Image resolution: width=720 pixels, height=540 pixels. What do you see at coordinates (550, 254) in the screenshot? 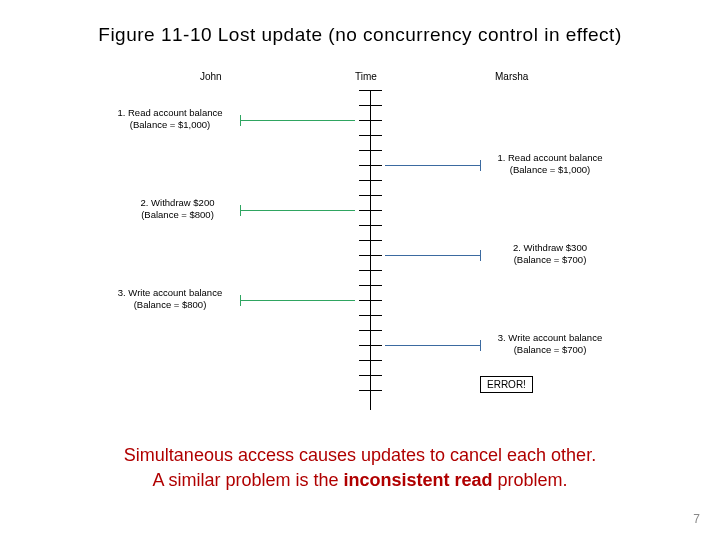
I see `marsha-step-2: 2. Withdraw $300 (Balance = $700)` at bounding box center [550, 254].